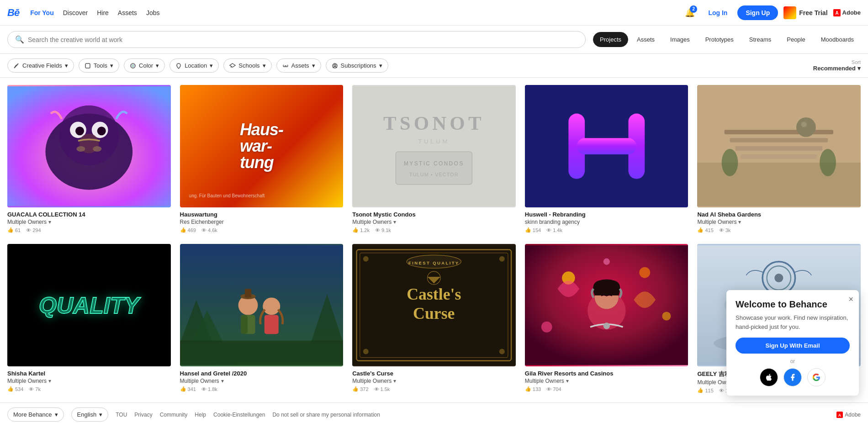 Image resolution: width=868 pixels, height=423 pixels. I want to click on behance-logo: Bē, so click(13, 13).